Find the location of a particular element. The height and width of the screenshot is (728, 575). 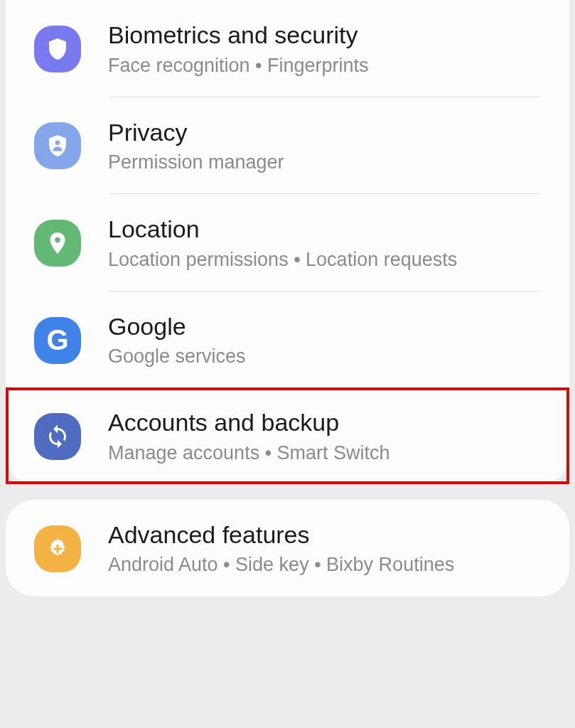

settings-item-biometrics: Biometrics and security Face recognition… is located at coordinates (287, 48).